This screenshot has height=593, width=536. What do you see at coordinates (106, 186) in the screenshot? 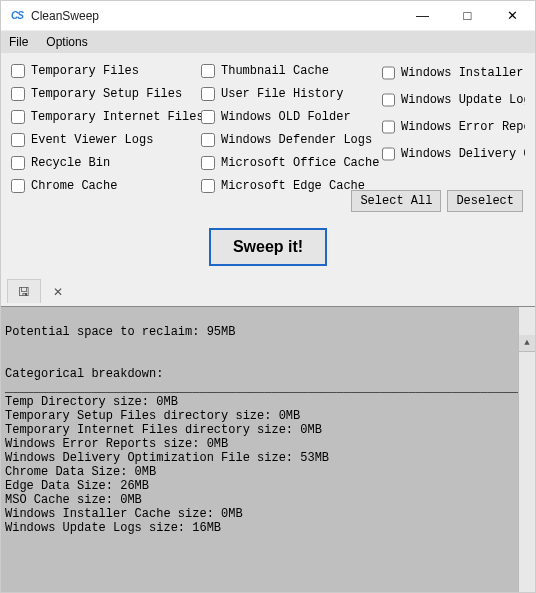
I see `checkbox-chrome-cache: Chrome Cache` at bounding box center [106, 186].